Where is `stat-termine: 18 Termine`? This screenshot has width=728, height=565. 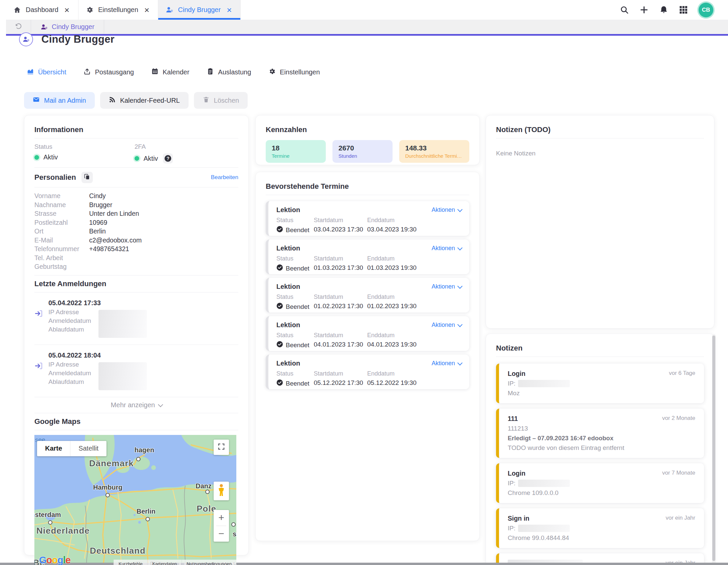 stat-termine: 18 Termine is located at coordinates (296, 151).